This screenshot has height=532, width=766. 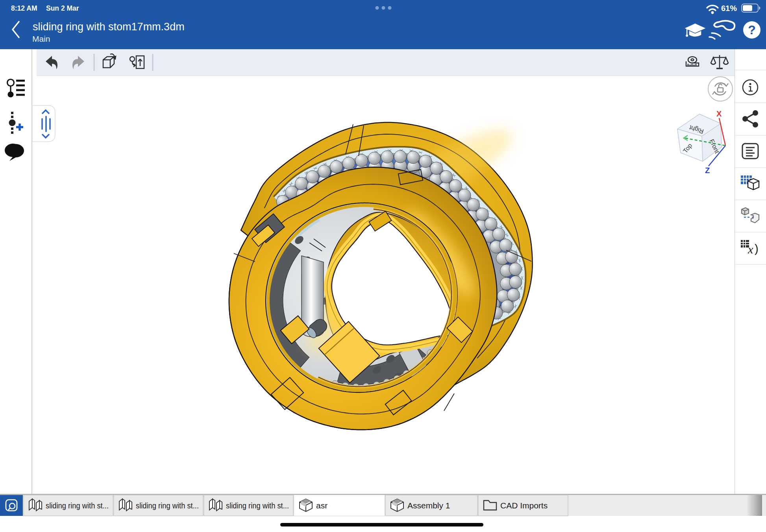 What do you see at coordinates (109, 27) in the screenshot?
I see `svg-text: sliding ring with stom17mm.3dm` at bounding box center [109, 27].